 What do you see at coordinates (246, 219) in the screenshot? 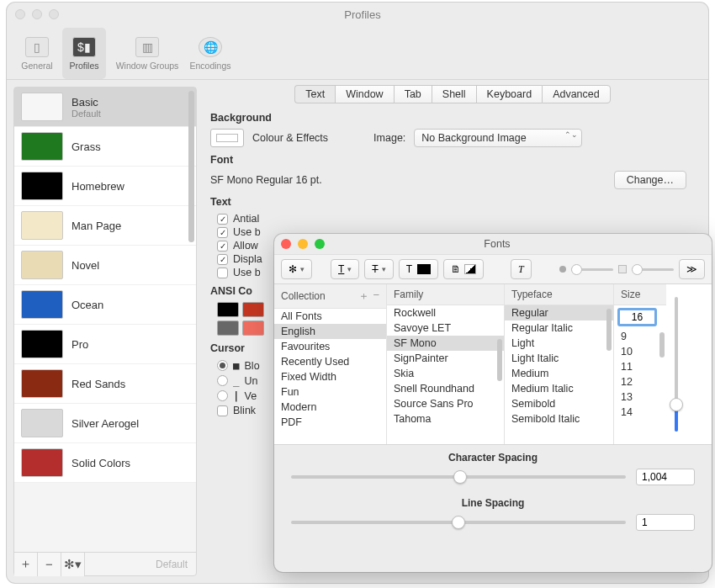
I see `checkbox-label: Antial` at bounding box center [246, 219].